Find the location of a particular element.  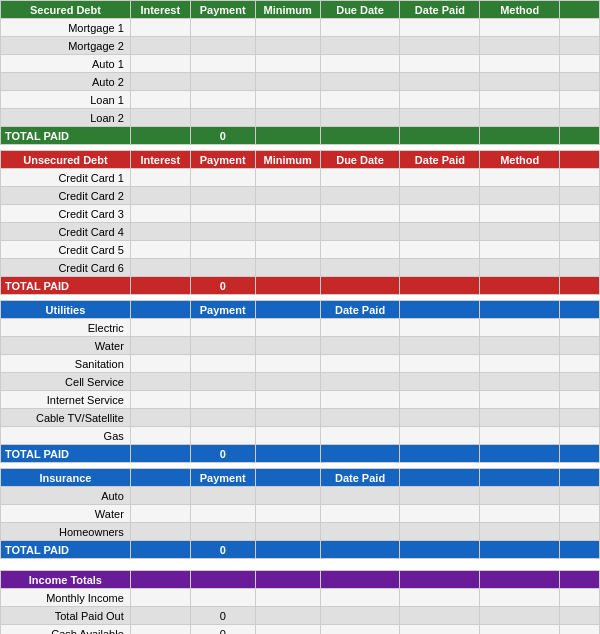

income-header-row: Income Totals is located at coordinates (300, 580).